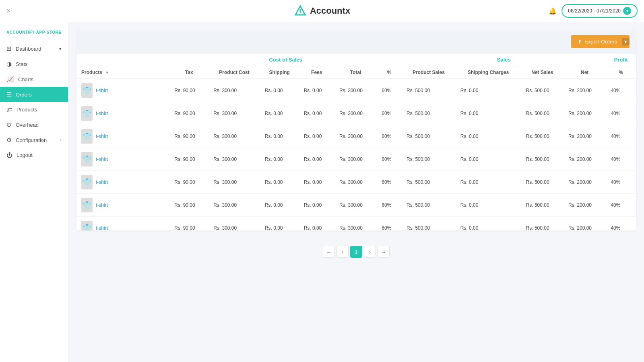 The height and width of the screenshot is (362, 644). I want to click on product-name-3: t-shirt, so click(102, 159).